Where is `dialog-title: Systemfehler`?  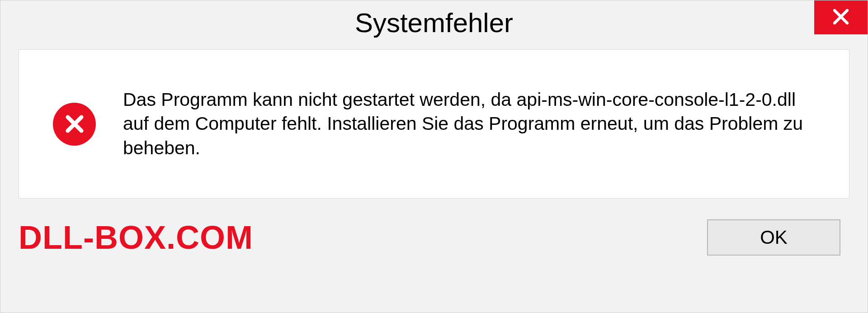 dialog-title: Systemfehler is located at coordinates (434, 23).